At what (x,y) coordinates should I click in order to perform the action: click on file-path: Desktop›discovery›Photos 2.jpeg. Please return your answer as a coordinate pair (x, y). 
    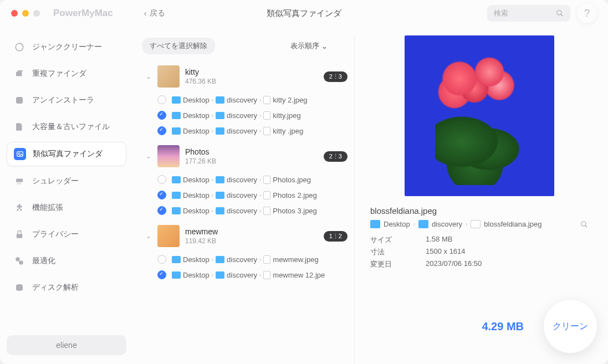
    Looking at the image, I should click on (244, 195).